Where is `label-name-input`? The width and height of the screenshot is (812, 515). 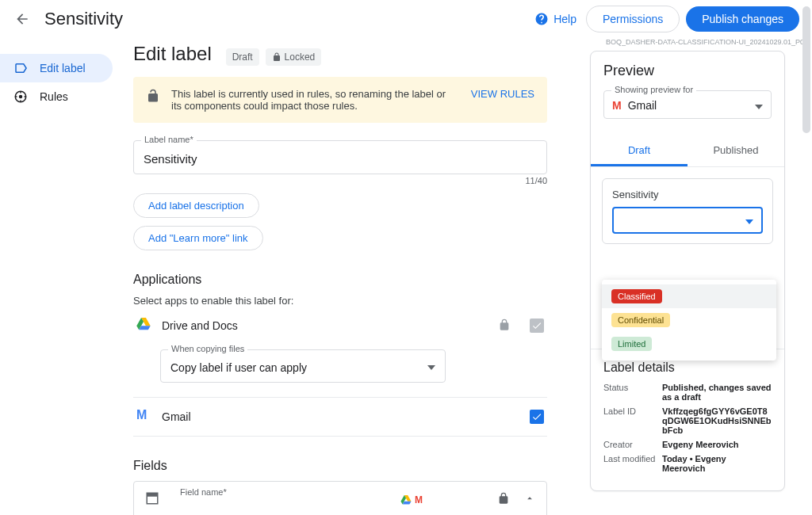 label-name-input is located at coordinates (340, 157).